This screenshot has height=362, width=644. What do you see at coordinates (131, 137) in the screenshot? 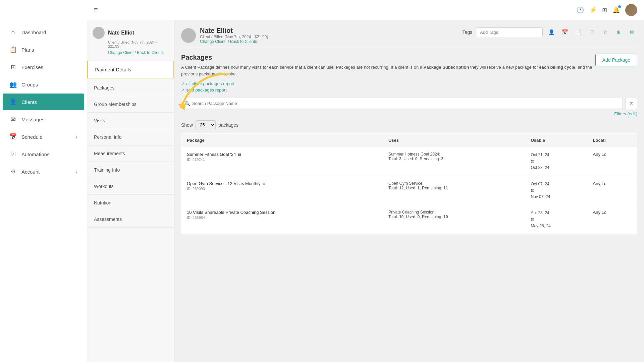
I see `sub-nav-personal-info: Personal Info` at bounding box center [131, 137].